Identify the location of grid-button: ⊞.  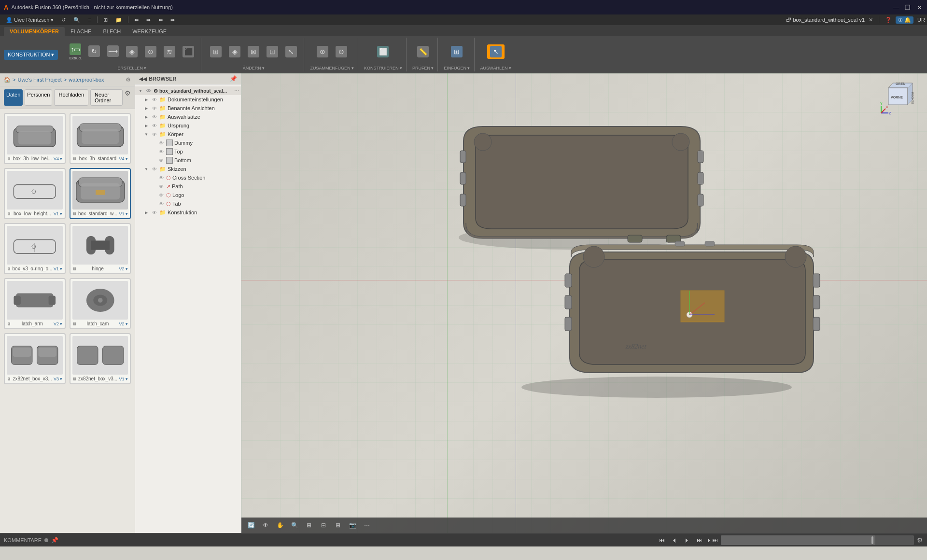
(105, 20).